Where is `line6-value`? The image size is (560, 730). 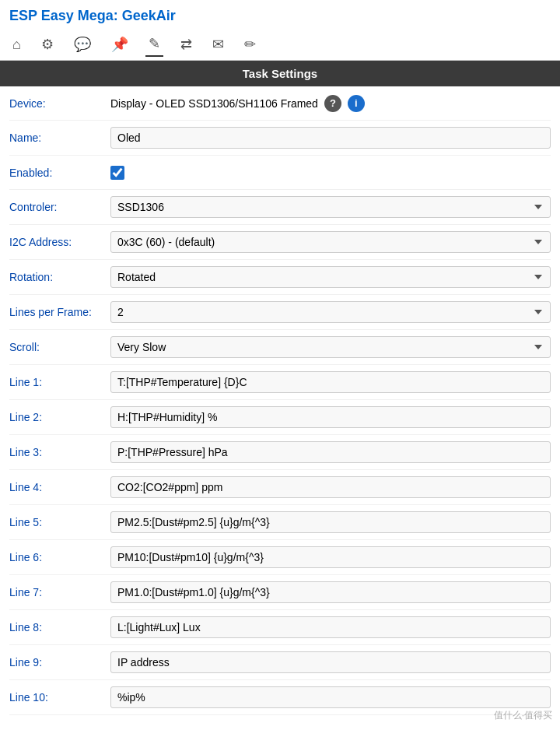 line6-value is located at coordinates (331, 557).